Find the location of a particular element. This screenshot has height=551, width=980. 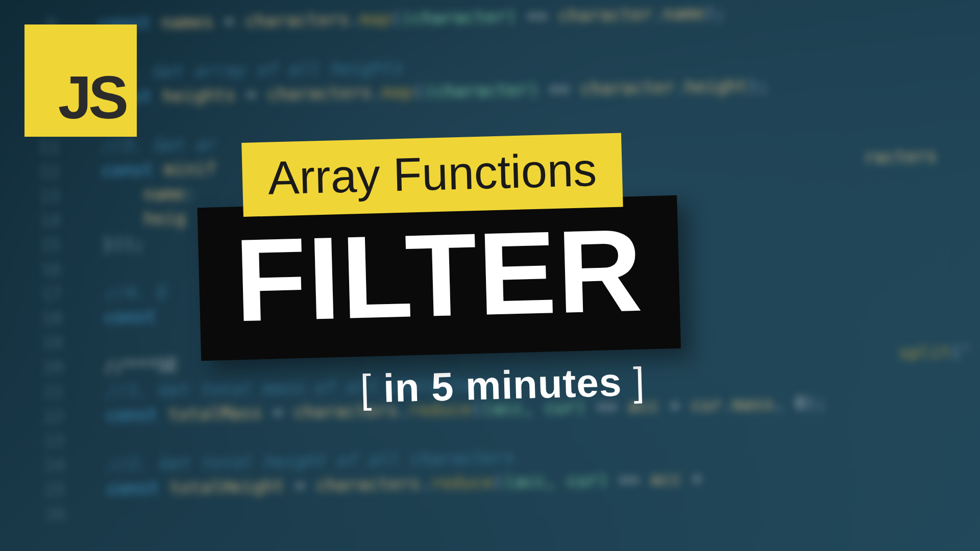

js-logo-badge: JS is located at coordinates (81, 81).